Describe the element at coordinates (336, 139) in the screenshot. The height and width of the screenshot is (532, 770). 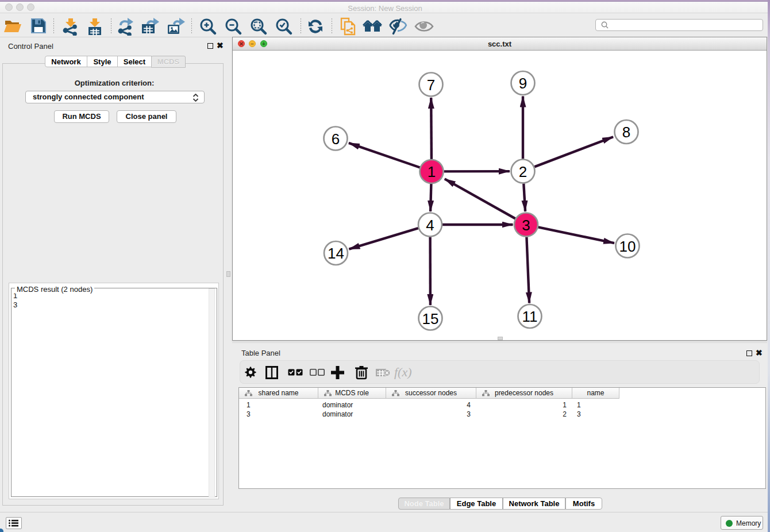
I see `svg-text: 6` at that location.